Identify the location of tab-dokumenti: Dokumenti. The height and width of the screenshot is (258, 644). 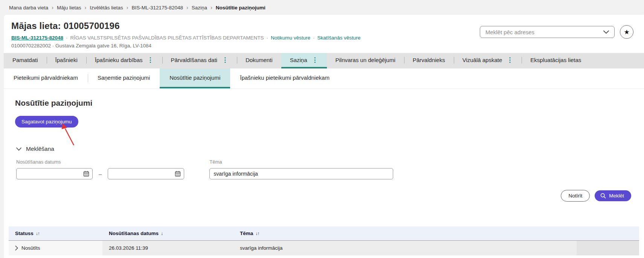
(259, 61).